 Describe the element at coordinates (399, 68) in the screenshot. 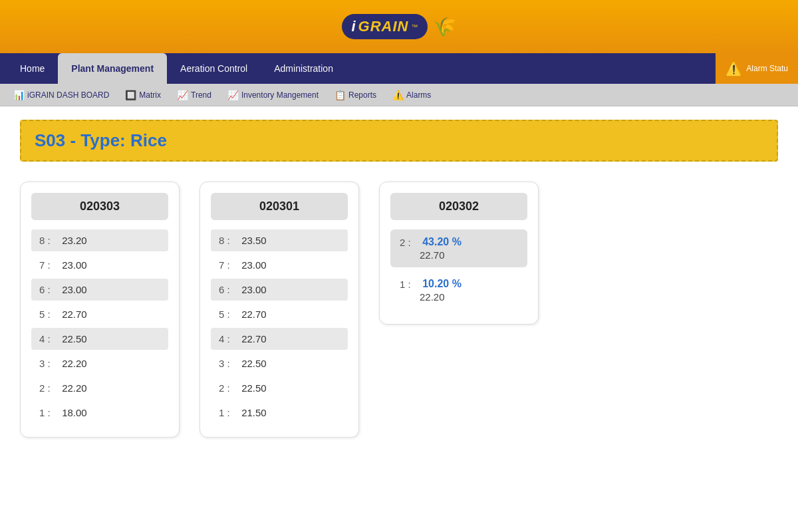

I see `navbar: Home Plant Management Aeration Control A…` at that location.